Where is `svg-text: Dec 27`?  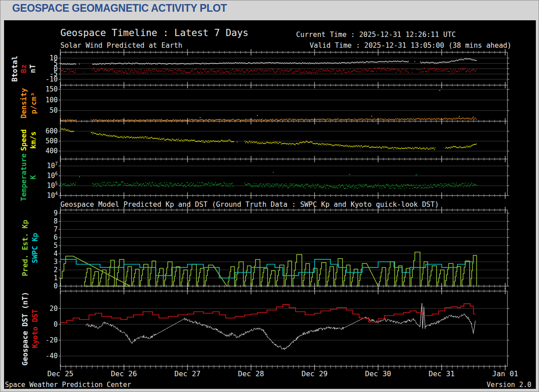 svg-text: Dec 27 is located at coordinates (187, 374).